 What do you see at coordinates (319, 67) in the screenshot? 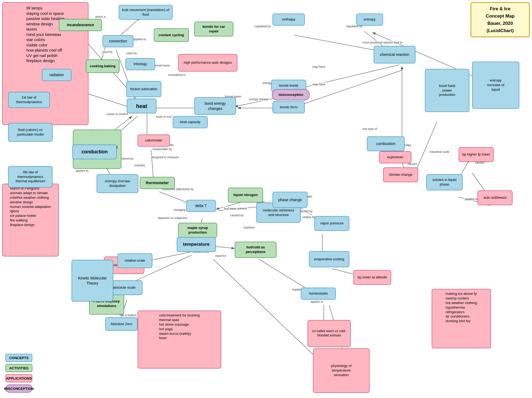
I see `edge-may-have-break: may have` at bounding box center [319, 67].